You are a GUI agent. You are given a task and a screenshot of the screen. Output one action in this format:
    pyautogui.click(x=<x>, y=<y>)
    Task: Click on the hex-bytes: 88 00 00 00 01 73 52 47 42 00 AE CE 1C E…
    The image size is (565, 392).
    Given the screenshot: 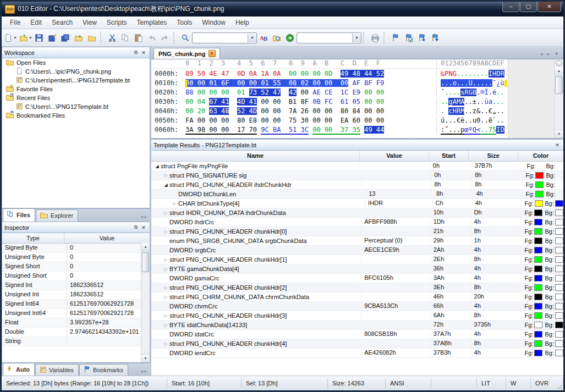 What is the action you would take?
    pyautogui.click(x=311, y=92)
    